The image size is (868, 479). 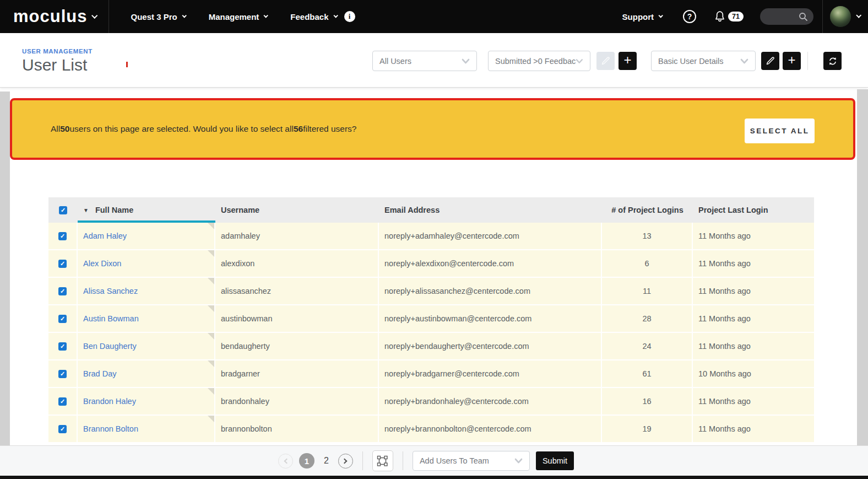 I want to click on user-name-link: Adam Haley, so click(x=105, y=236).